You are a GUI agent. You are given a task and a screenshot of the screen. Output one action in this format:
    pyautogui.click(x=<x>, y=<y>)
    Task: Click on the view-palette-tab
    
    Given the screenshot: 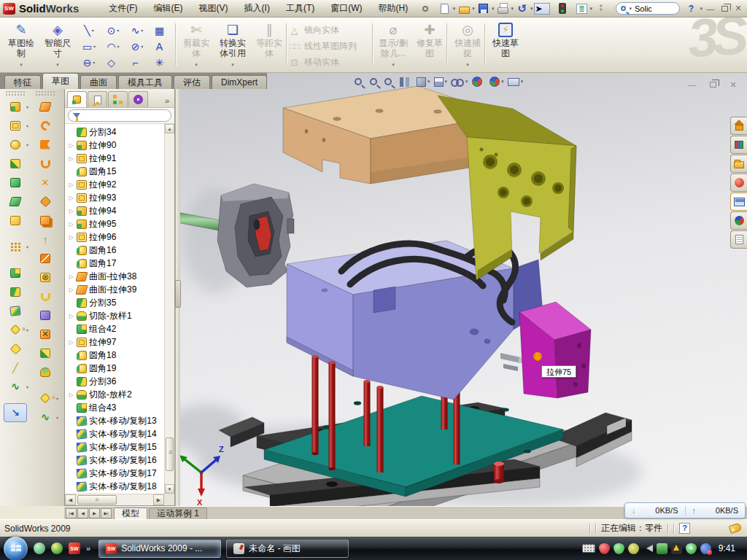 What is the action you would take?
    pyautogui.click(x=738, y=201)
    